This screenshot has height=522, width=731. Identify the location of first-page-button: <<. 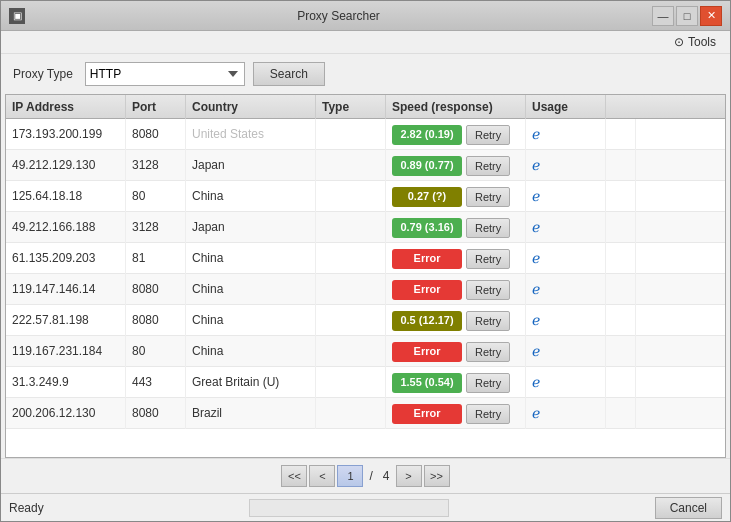
(294, 476).